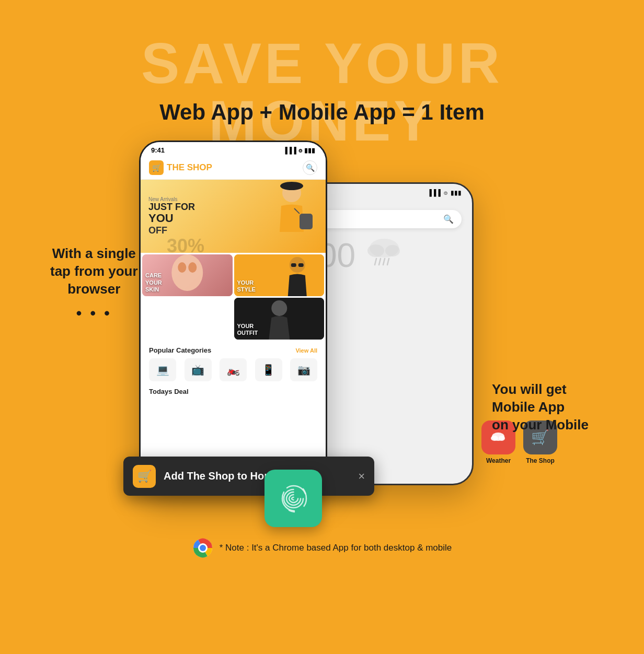 The height and width of the screenshot is (654, 644). What do you see at coordinates (171, 216) in the screenshot?
I see `hero-text: New Arrivals JUST FOR YOU 30% OFF` at bounding box center [171, 216].